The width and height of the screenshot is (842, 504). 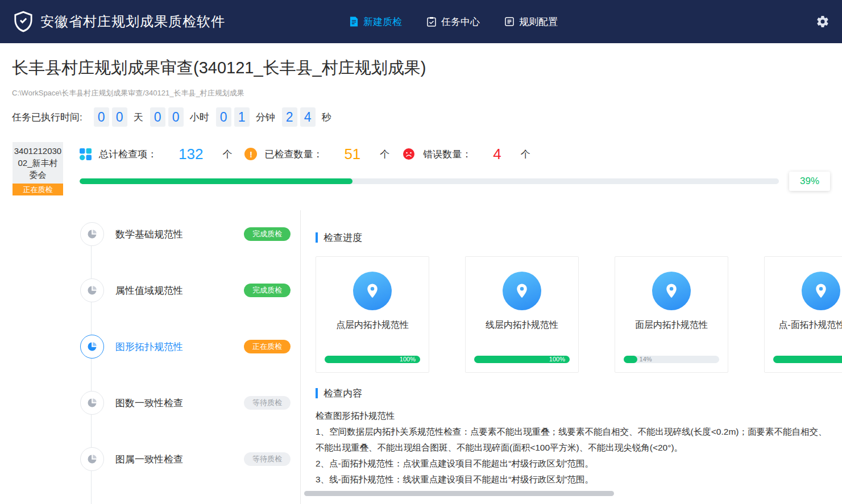 I want to click on workspace-path: C:\WorkSpace\长丰县村庄规划成果审查/340121_长丰县_村庄规划…, so click(x=128, y=93).